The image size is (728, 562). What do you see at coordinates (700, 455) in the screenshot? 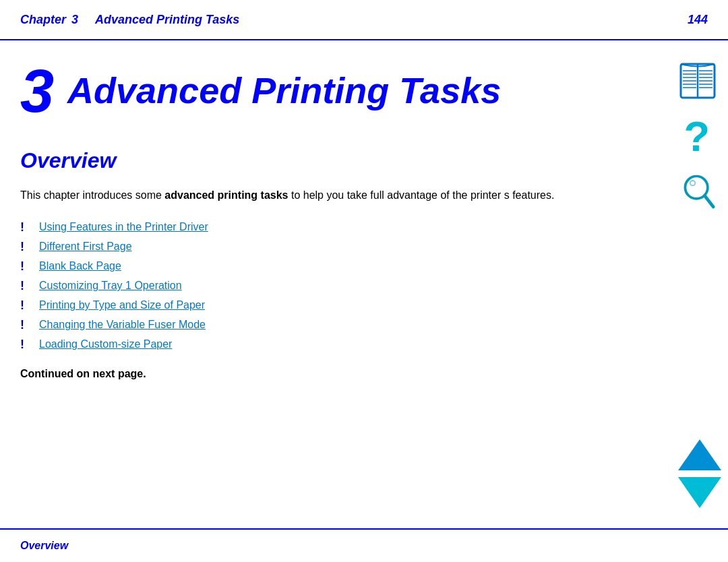
I see `arrow-up-icon` at bounding box center [700, 455].